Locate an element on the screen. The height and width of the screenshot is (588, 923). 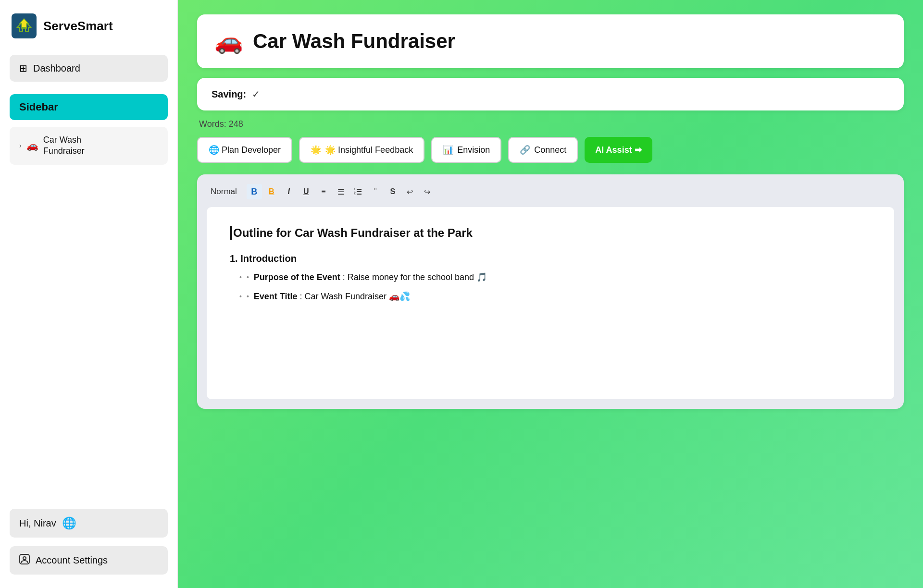
doc-title: Car Wash Fundraiser is located at coordinates (354, 41).